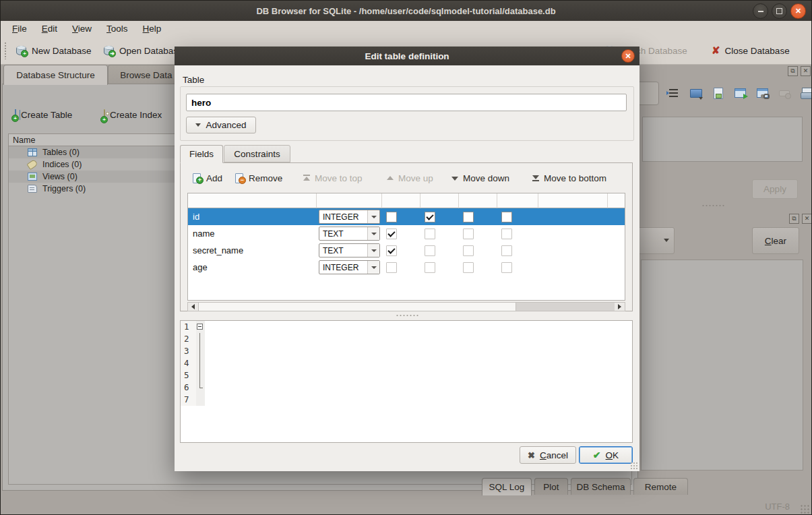  I want to click on field-row: id INTEGER, so click(406, 217).